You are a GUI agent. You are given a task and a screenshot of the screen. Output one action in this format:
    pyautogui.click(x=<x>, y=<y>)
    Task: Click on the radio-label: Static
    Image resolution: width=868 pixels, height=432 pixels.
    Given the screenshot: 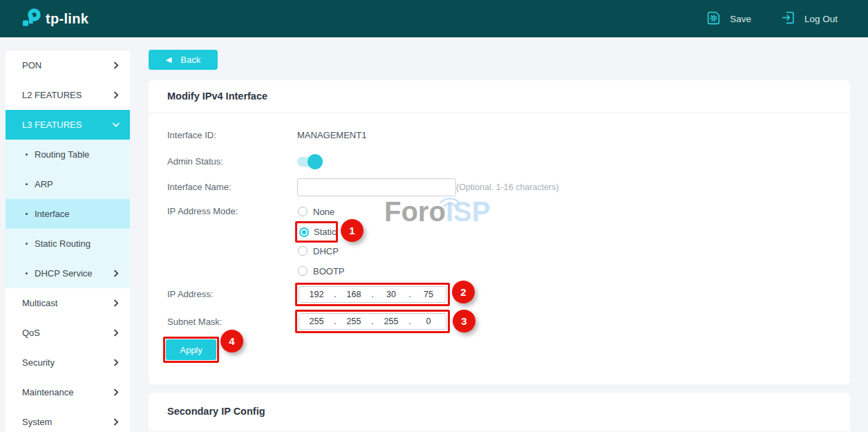 What is the action you would take?
    pyautogui.click(x=325, y=232)
    